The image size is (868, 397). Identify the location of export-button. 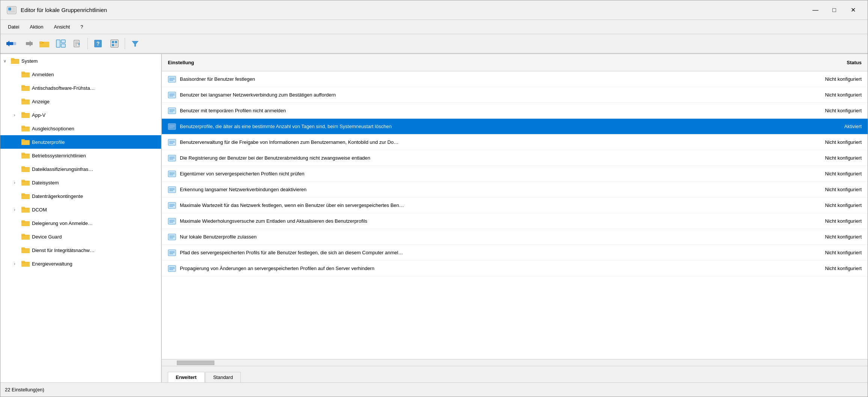
(77, 44).